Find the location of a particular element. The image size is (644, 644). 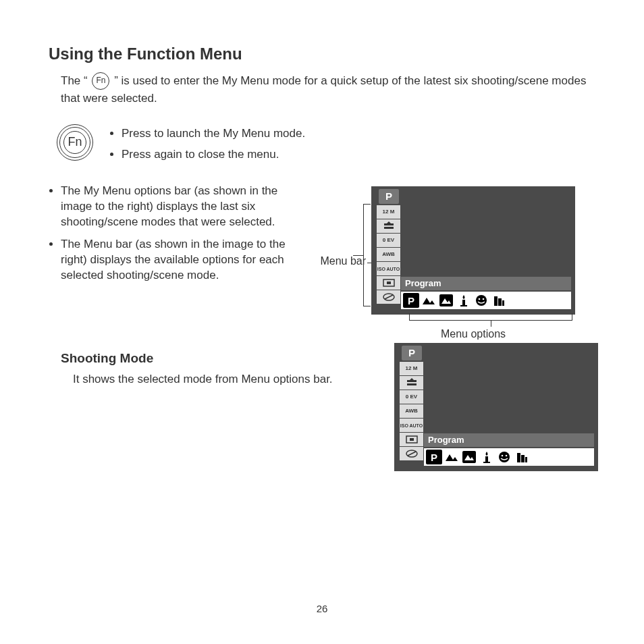

fn-instructions: Press to launch the My Menu mode. Press … is located at coordinates (207, 145).